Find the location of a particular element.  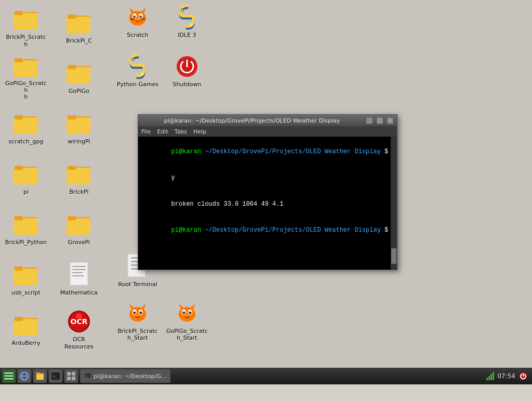

terminal-scrollbar is located at coordinates (394, 203).